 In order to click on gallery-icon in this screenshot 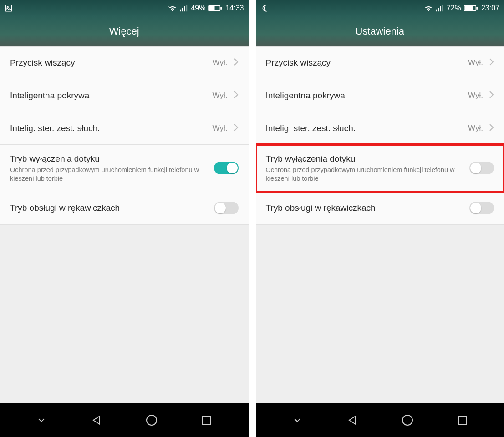, I will do `click(9, 8)`.